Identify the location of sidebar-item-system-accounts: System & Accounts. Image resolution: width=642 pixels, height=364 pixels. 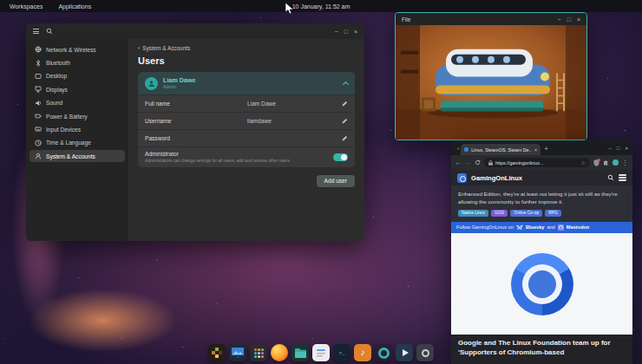
(77, 156).